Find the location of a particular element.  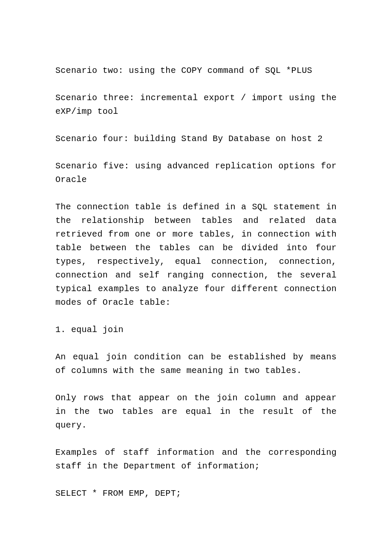

paragraph-examples-staff: Examples of staff information and the co… is located at coordinates (196, 460).